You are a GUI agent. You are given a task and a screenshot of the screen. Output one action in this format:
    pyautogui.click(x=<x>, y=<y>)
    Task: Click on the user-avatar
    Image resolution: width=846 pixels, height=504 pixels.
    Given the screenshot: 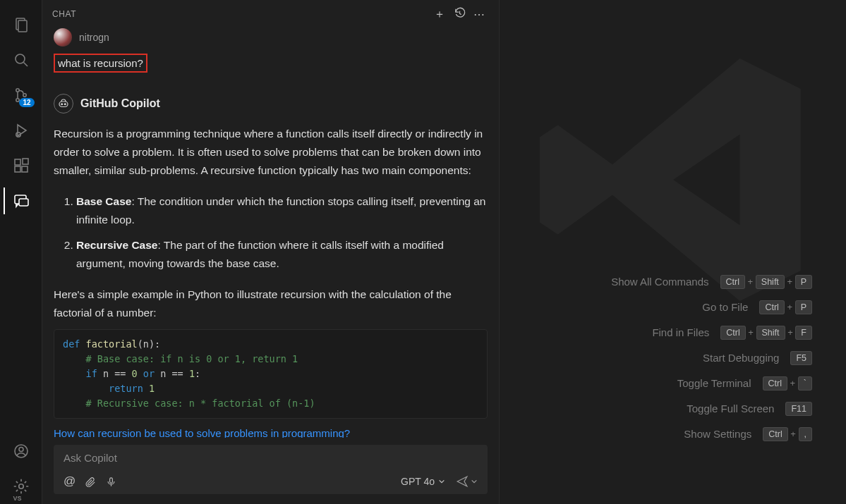 What is the action you would take?
    pyautogui.click(x=63, y=37)
    